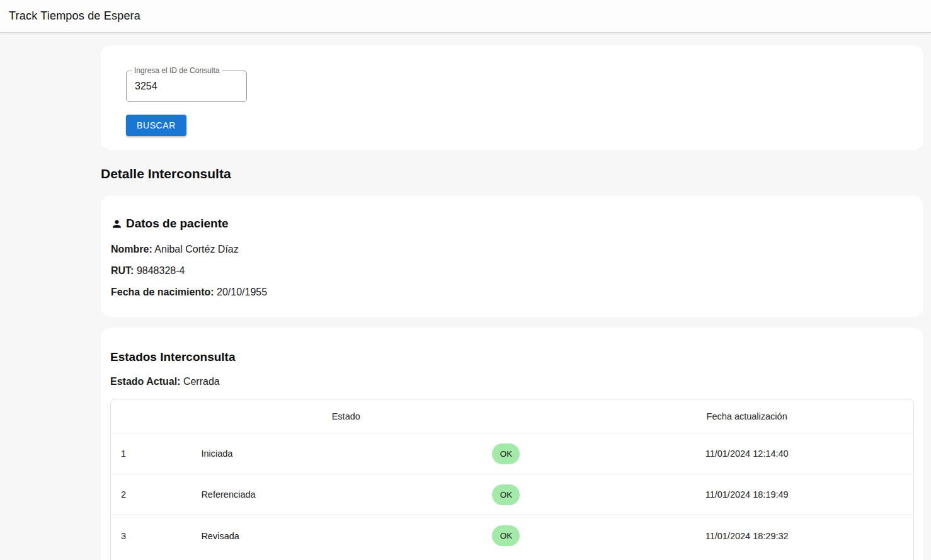  Describe the element at coordinates (242, 292) in the screenshot. I see `patient-birthdate-value: 20/10/1955` at that location.